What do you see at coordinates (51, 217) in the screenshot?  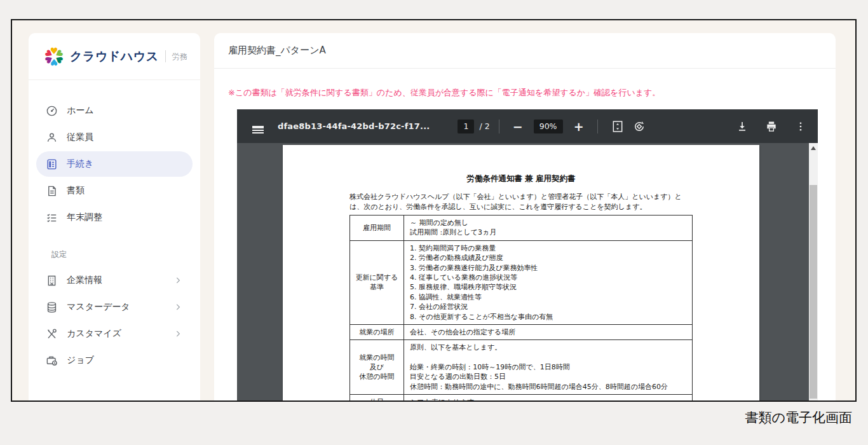 I see `list-check-icon` at bounding box center [51, 217].